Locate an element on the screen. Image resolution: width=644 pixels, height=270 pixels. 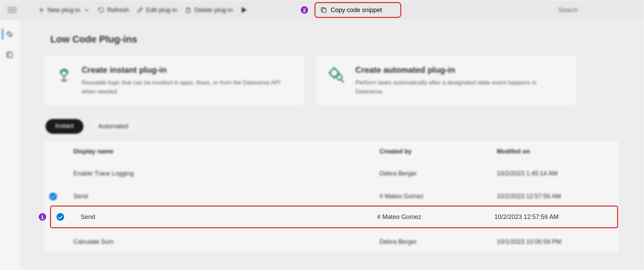
new-plugin-label: New plug-in is located at coordinates (64, 10).